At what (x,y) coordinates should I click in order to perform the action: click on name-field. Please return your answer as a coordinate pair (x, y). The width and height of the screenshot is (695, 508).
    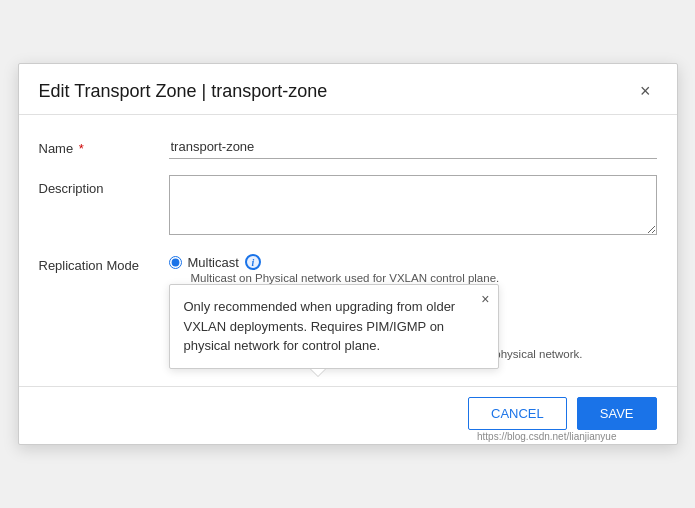
    Looking at the image, I should click on (413, 147).